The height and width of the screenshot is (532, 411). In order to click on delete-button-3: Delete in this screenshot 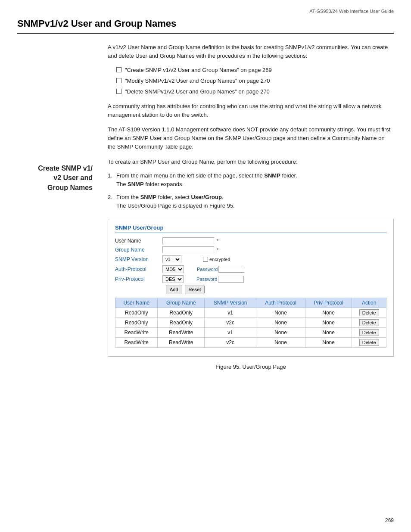, I will do `click(369, 342)`.